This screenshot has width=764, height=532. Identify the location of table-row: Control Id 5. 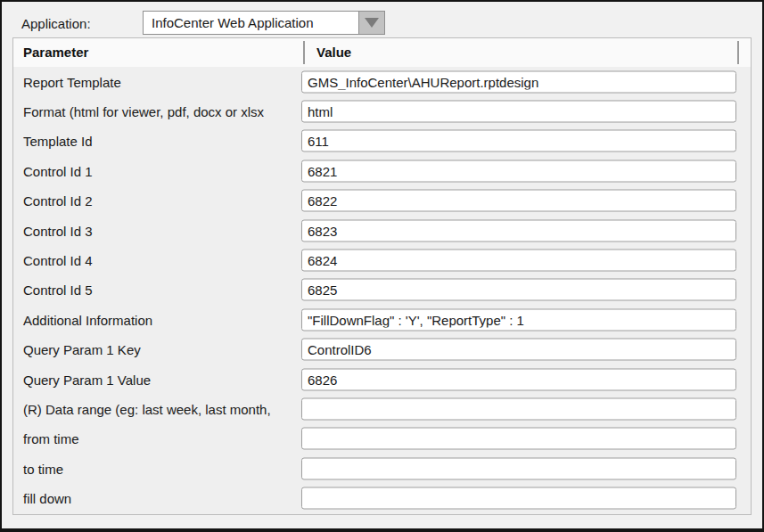
(382, 291).